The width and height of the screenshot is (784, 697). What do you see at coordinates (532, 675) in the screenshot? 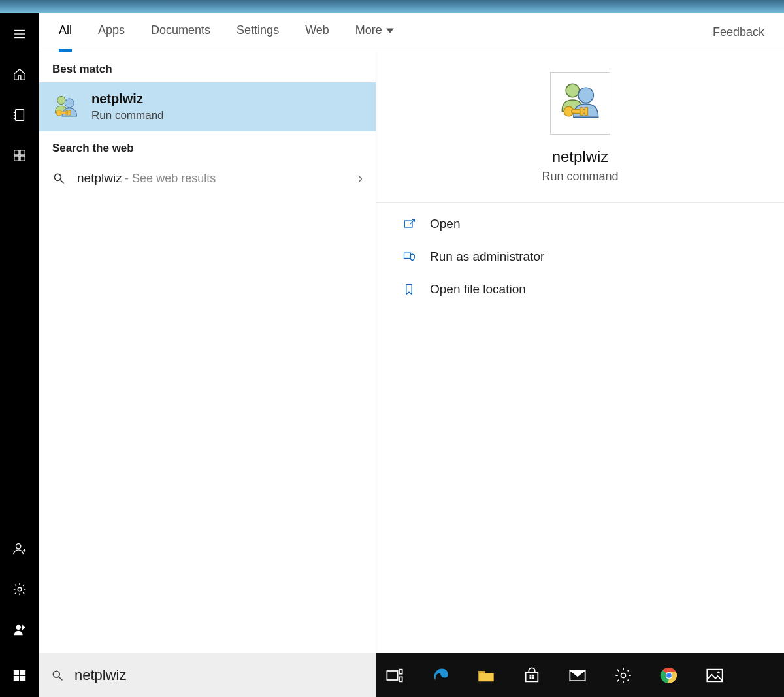
I see `store-icon` at bounding box center [532, 675].